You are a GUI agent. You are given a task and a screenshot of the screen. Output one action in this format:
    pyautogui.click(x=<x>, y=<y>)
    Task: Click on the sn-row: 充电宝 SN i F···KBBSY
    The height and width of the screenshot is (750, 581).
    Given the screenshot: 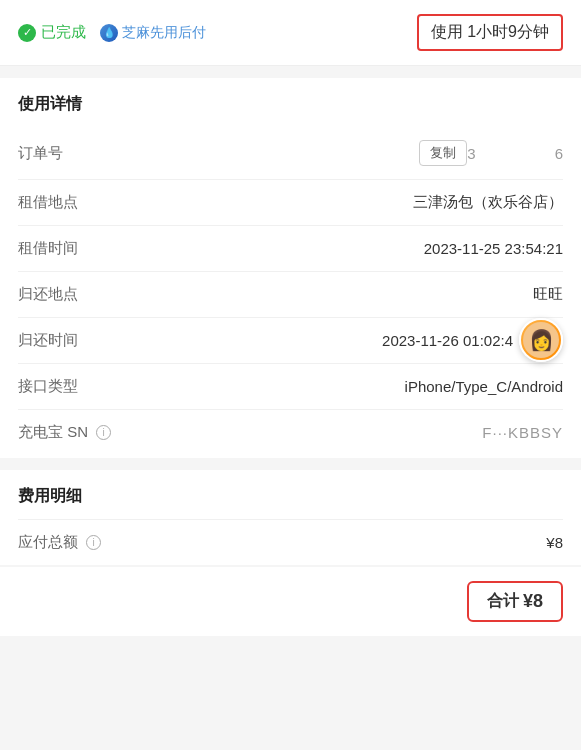 What is the action you would take?
    pyautogui.click(x=290, y=434)
    